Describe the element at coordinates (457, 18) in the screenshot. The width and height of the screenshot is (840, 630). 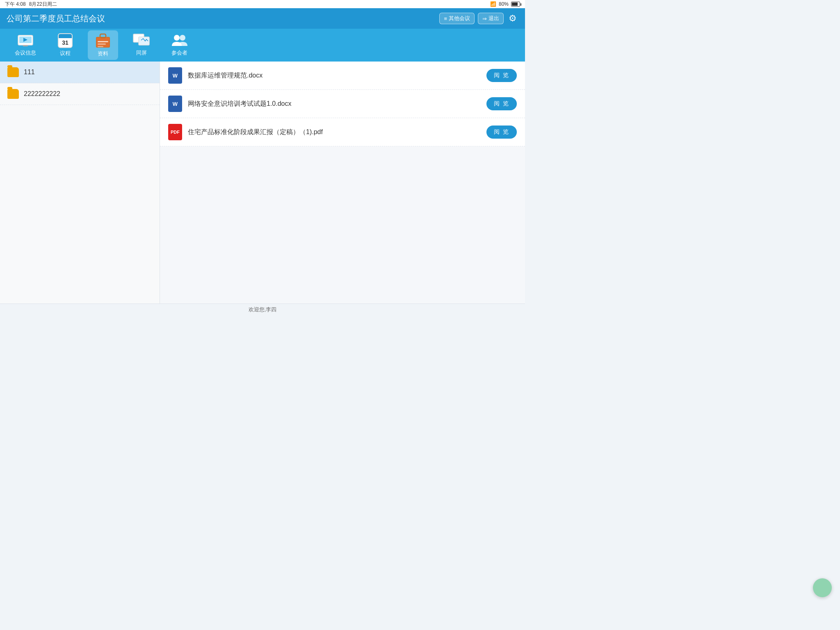
I see `other-meetings-button: ≡ 其他会议` at that location.